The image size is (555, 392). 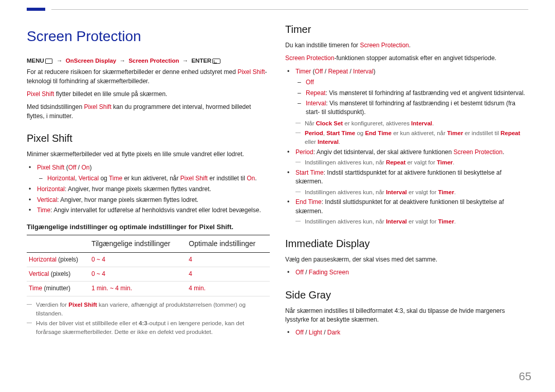 What do you see at coordinates (216, 61) in the screenshot?
I see `enter-icon` at bounding box center [216, 61].